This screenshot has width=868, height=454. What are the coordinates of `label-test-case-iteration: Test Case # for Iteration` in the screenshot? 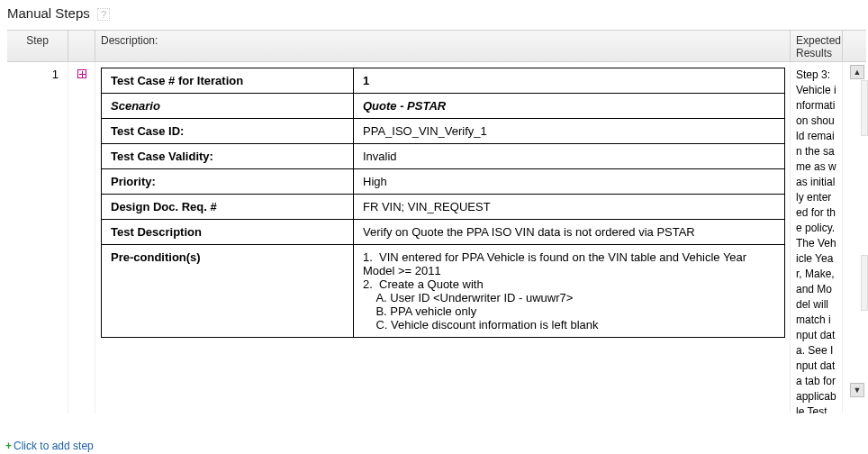 It's located at (228, 81).